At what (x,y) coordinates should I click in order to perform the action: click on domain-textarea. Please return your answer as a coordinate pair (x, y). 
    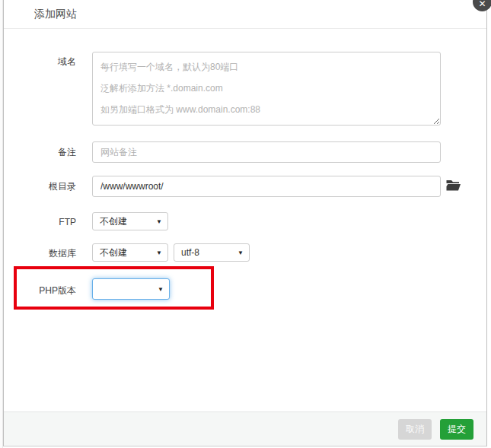
    Looking at the image, I should click on (266, 88).